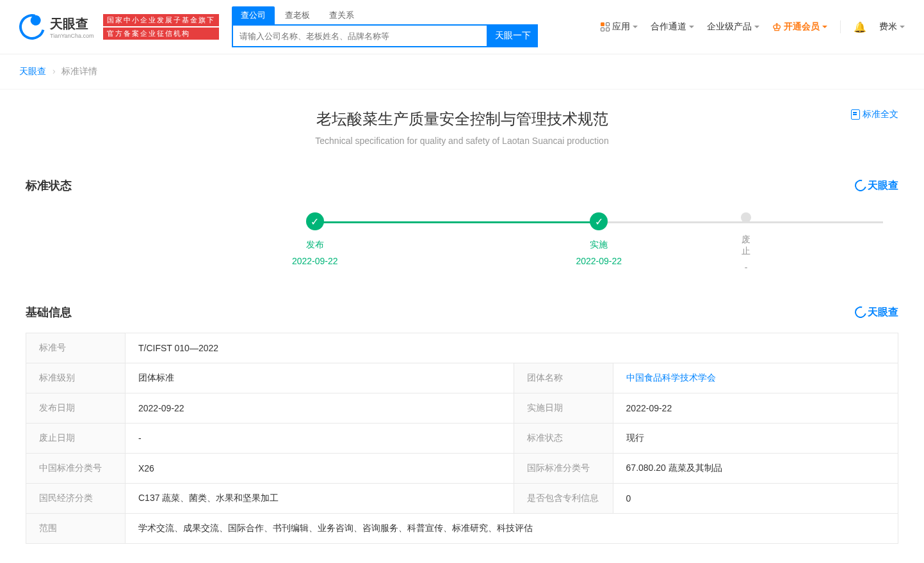 The height and width of the screenshot is (563, 924). What do you see at coordinates (513, 36) in the screenshot?
I see `search-button: 天眼一下` at bounding box center [513, 36].